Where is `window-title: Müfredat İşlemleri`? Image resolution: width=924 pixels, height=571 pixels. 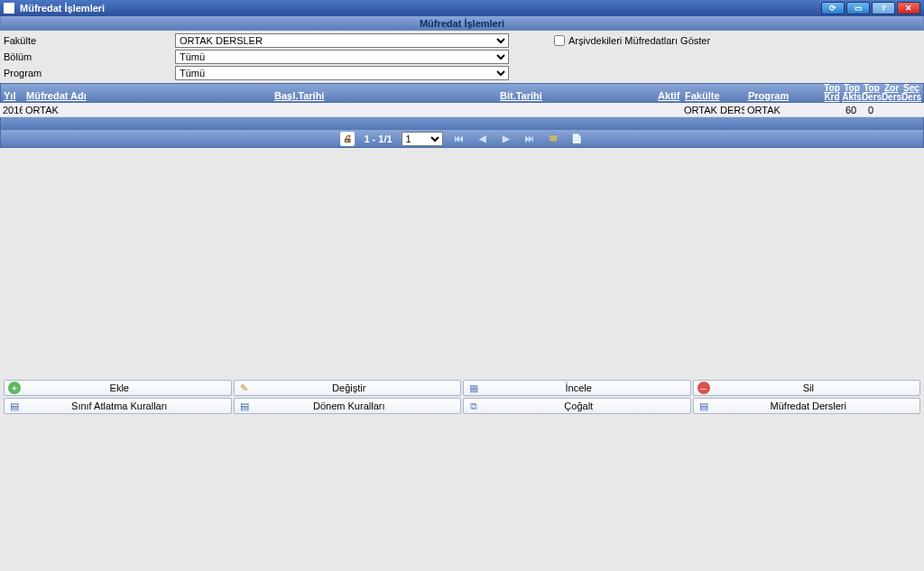
window-title: Müfredat İşlemleri is located at coordinates (420, 8).